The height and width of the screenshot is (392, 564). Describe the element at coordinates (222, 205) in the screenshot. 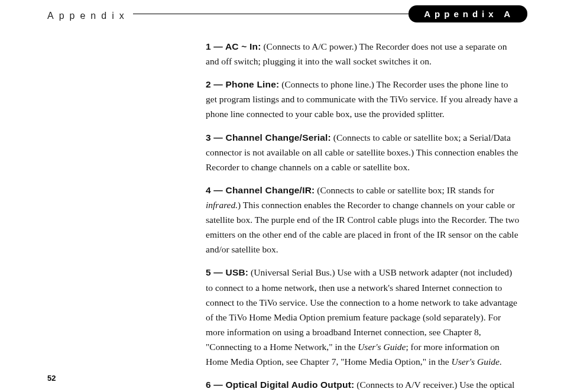

I see `item-4-italic-1: infrared.` at that location.